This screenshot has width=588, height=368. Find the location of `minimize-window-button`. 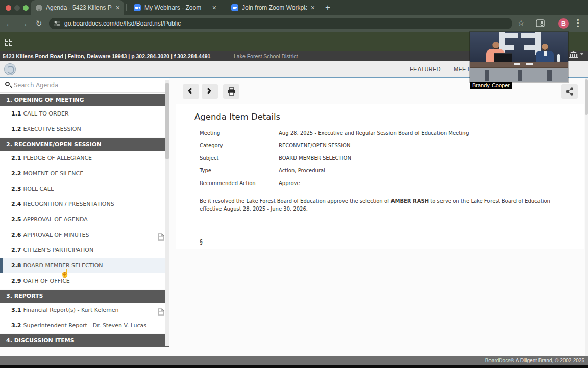

minimize-window-button is located at coordinates (17, 8).